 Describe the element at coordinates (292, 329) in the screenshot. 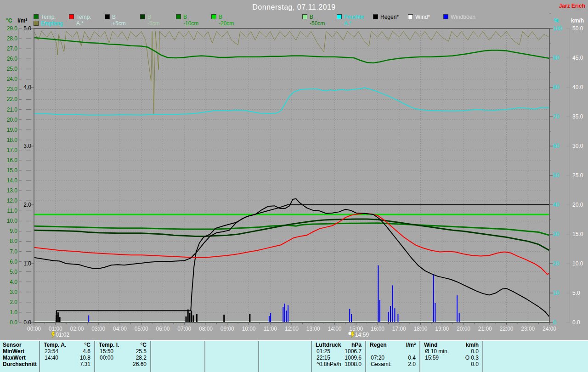

I see `hour-label: 12:00` at that location.